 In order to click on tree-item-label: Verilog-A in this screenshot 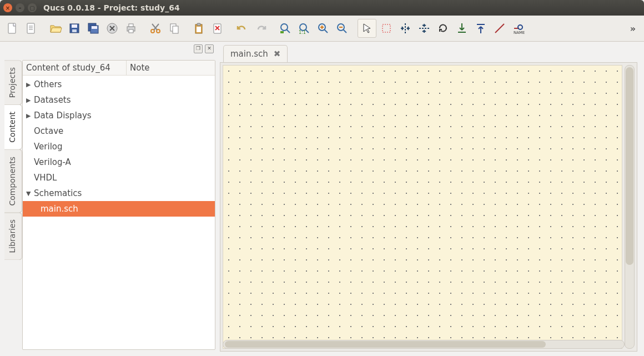, I will do `click(52, 162)`.